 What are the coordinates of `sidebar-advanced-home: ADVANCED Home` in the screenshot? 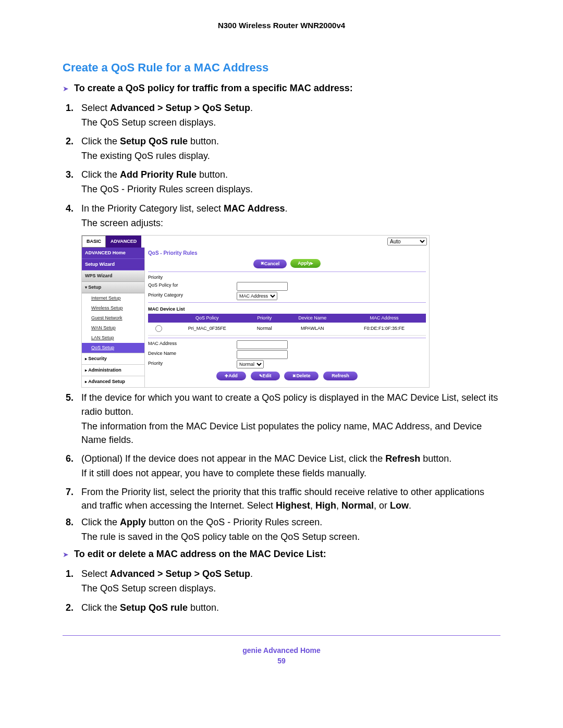 It's located at (113, 253).